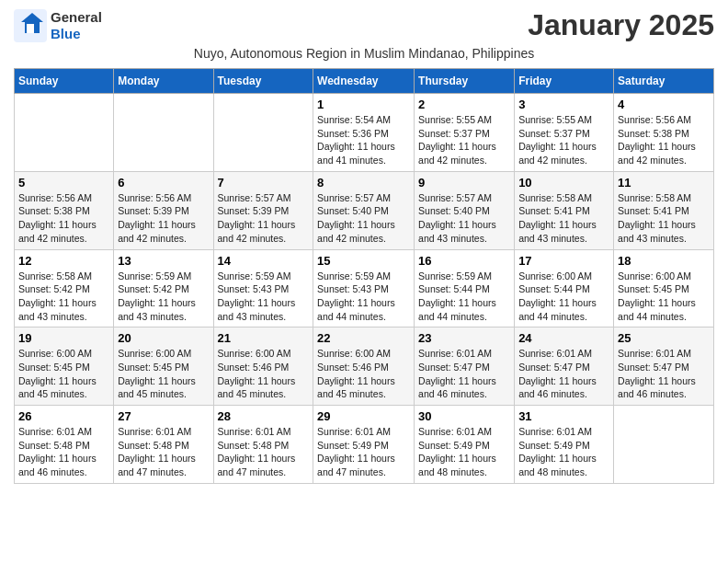 The image size is (728, 563). Describe the element at coordinates (30, 26) in the screenshot. I see `logo-icon` at that location.